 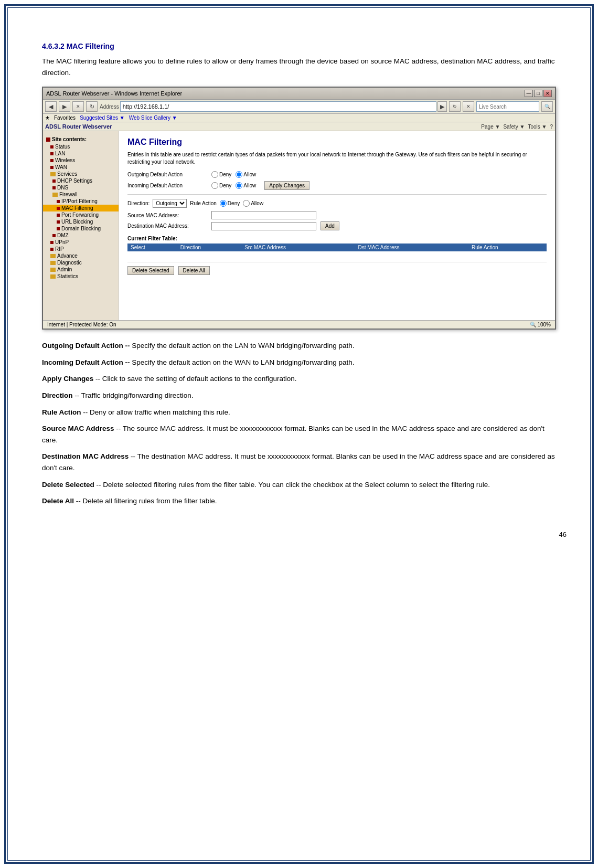 I want to click on sidebar-item-port-forwarding: Port Forwarding, so click(x=81, y=215).